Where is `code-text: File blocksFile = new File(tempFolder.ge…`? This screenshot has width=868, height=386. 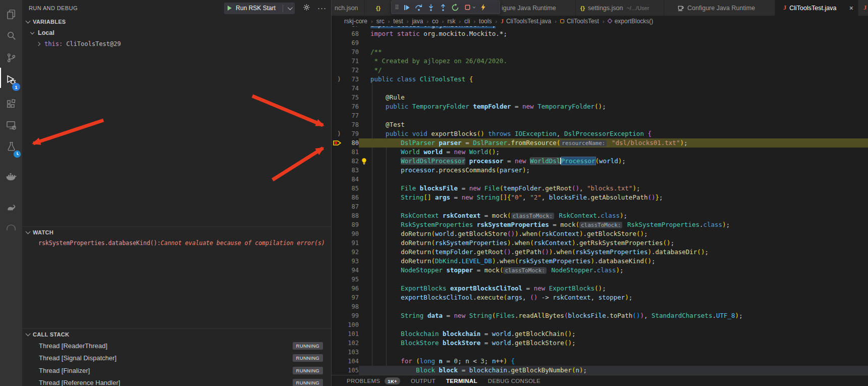
code-text: File blocksFile = new File(tempFolder.ge… is located at coordinates (619, 188).